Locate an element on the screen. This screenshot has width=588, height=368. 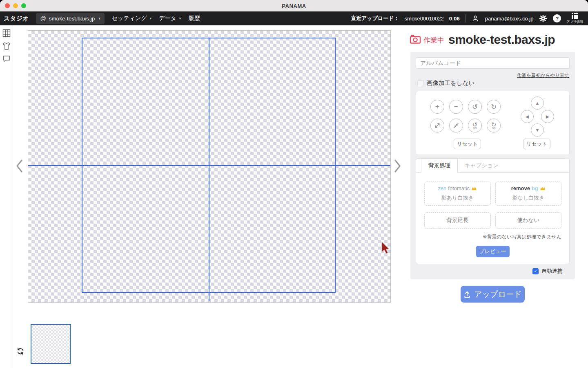
site-dropdown-label: smoke-test.baxs.jp is located at coordinates (72, 19).